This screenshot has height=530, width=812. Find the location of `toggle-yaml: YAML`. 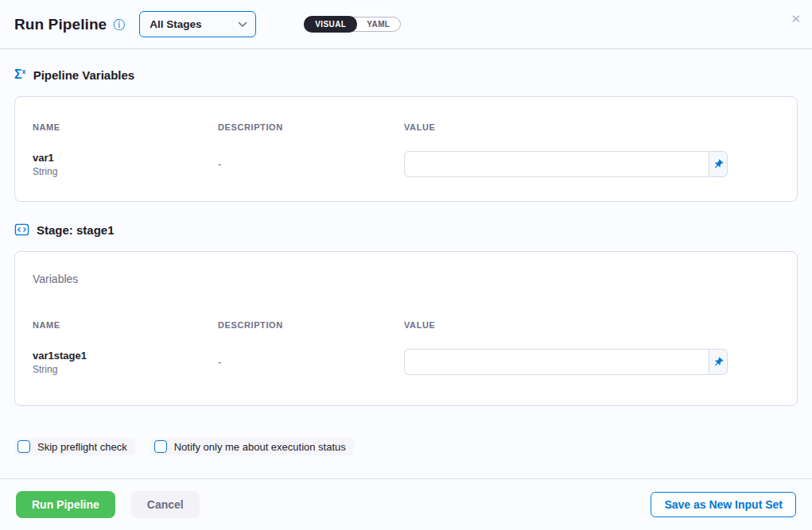

toggle-yaml: YAML is located at coordinates (379, 24).